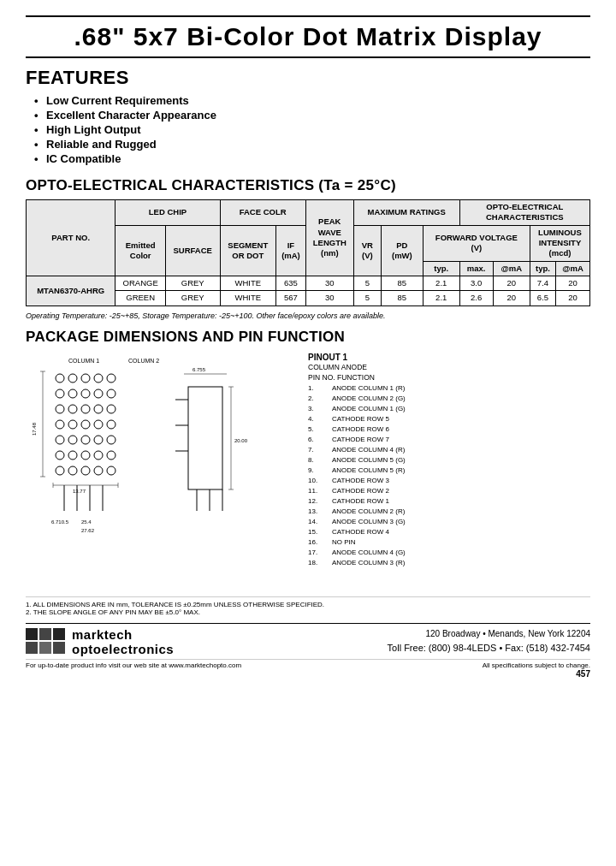 This screenshot has width=616, height=866. Describe the element at coordinates (320, 532) in the screenshot. I see `pin-number: 15.` at that location.